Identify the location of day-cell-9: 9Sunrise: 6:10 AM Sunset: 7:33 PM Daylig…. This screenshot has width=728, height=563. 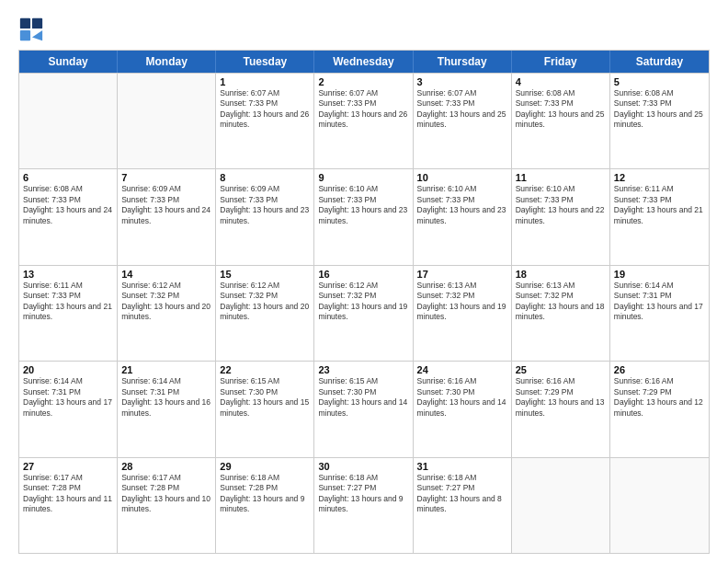
(364, 217).